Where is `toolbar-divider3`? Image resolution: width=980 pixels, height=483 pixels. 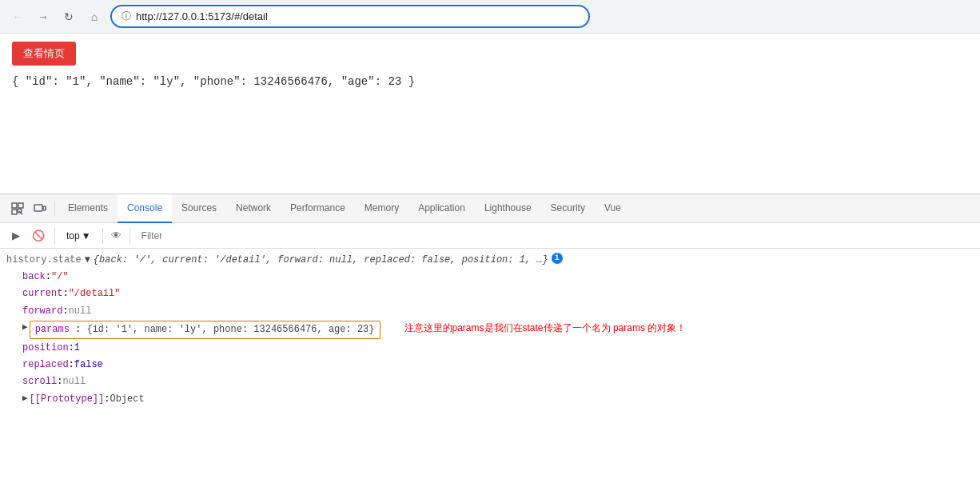
toolbar-divider3 is located at coordinates (129, 236).